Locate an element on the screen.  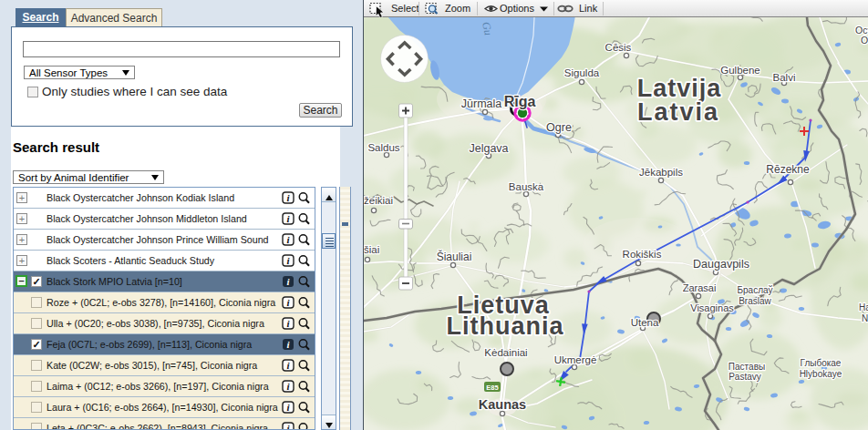
svg-text: Jūrmala is located at coordinates (481, 104).